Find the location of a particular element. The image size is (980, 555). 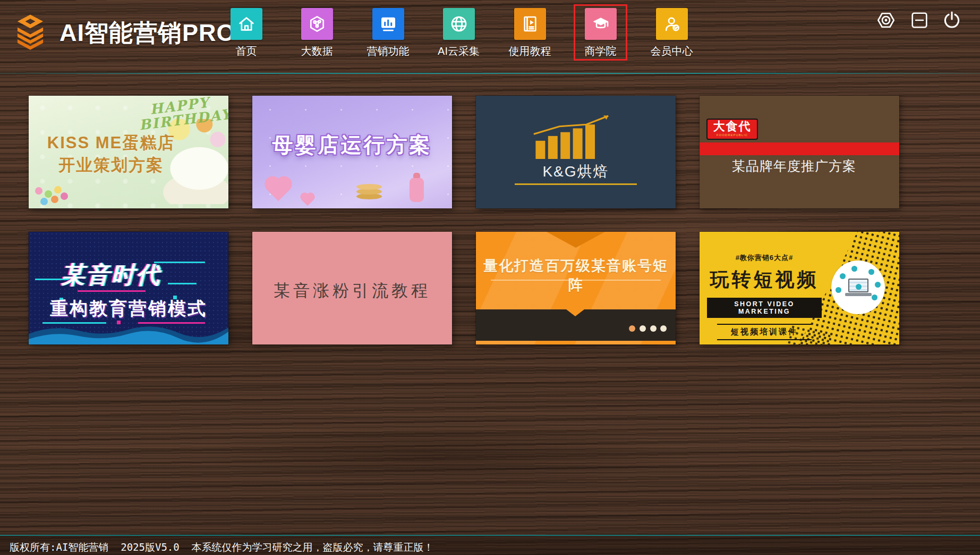

nav-label: 大数据 is located at coordinates (317, 51).